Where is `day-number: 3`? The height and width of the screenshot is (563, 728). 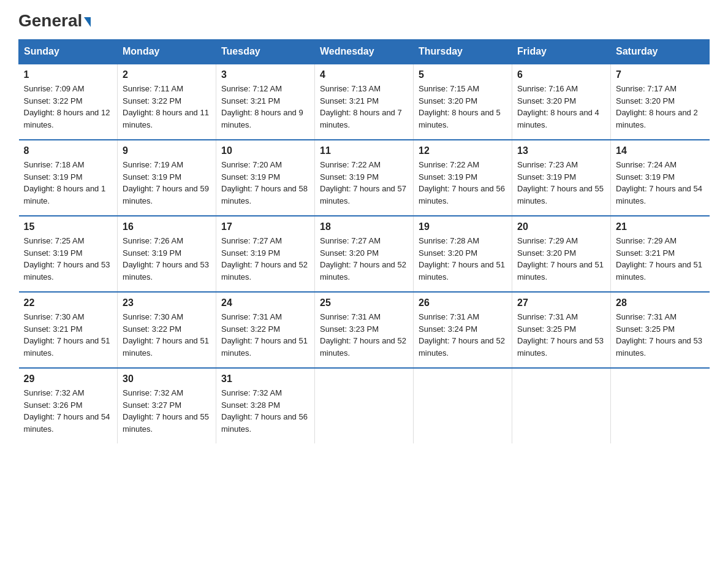
day-number: 3 is located at coordinates (265, 75).